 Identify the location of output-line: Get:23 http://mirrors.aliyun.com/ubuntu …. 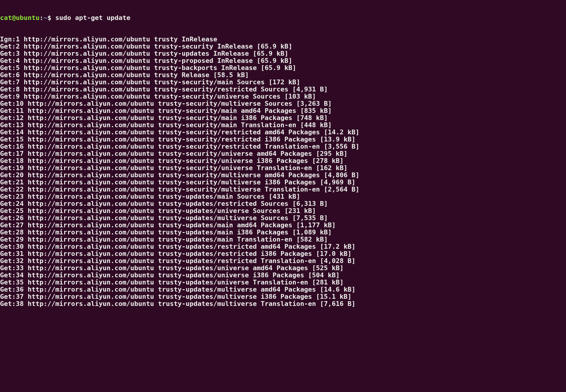
(283, 197).